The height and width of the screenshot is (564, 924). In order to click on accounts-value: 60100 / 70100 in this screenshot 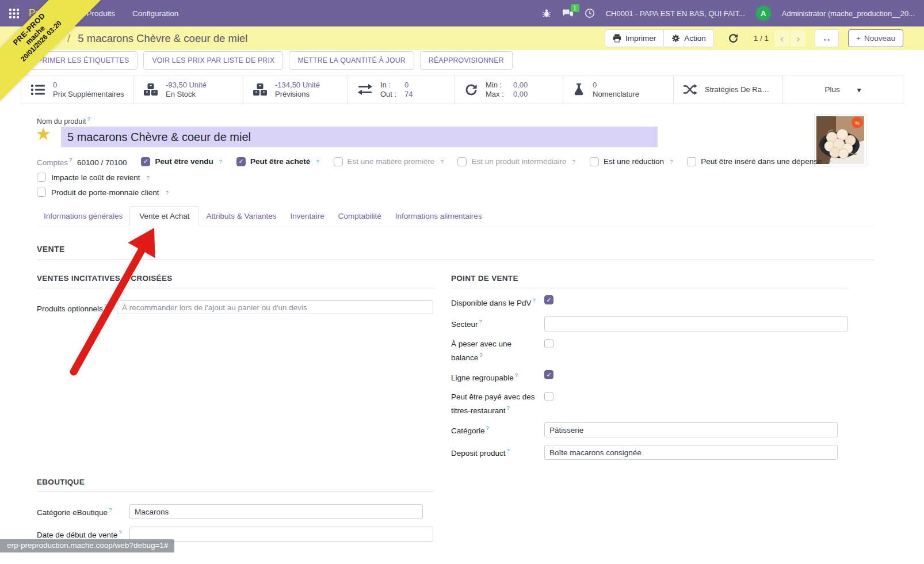, I will do `click(102, 162)`.